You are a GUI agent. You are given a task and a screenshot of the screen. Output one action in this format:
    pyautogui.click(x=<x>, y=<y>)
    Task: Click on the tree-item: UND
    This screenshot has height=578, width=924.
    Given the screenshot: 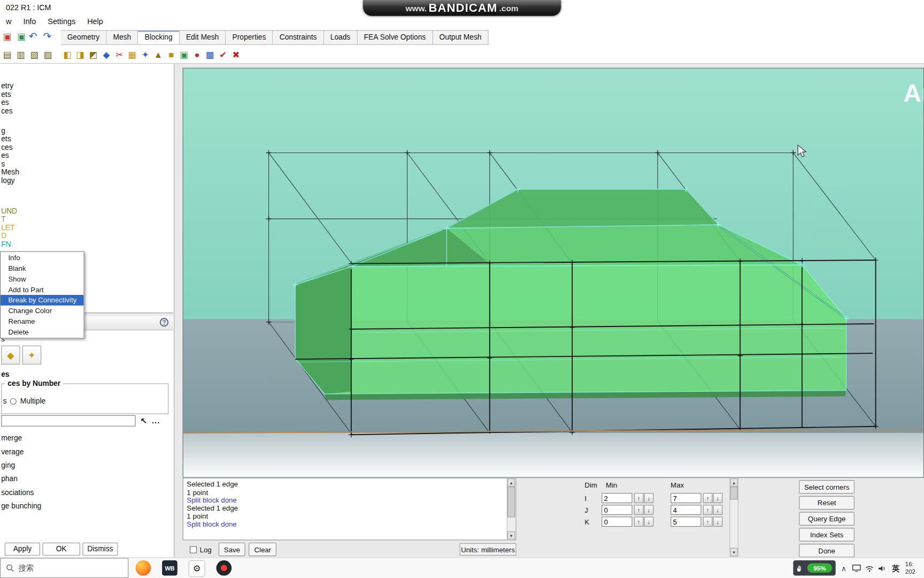 What is the action you would take?
    pyautogui.click(x=10, y=211)
    